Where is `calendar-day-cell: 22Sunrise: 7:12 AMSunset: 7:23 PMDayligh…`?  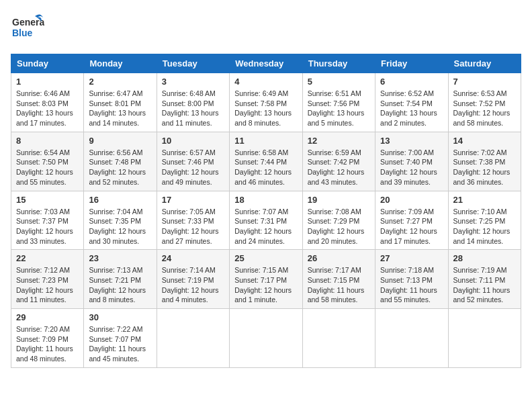
calendar-day-cell: 22Sunrise: 7:12 AMSunset: 7:23 PMDayligh… is located at coordinates (48, 279).